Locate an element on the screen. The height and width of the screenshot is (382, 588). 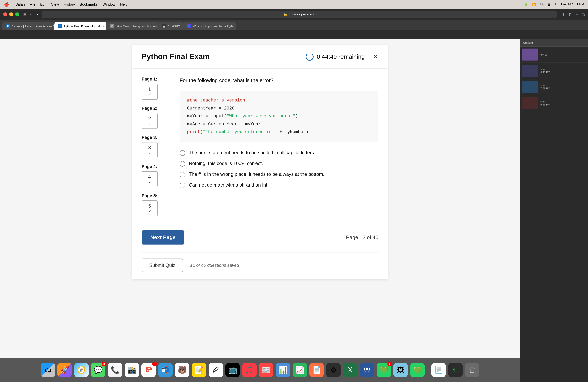
submit-quiz-button: Submit Quiz is located at coordinates (162, 266).